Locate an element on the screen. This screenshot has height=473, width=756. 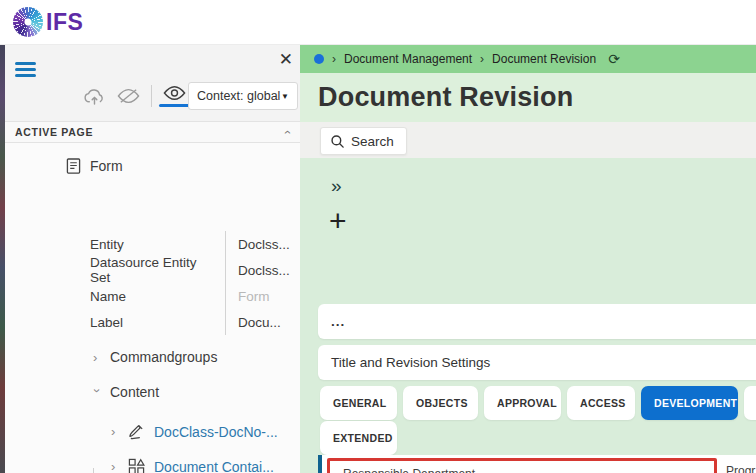
context-dropdown-label: Context: global is located at coordinates (238, 96).